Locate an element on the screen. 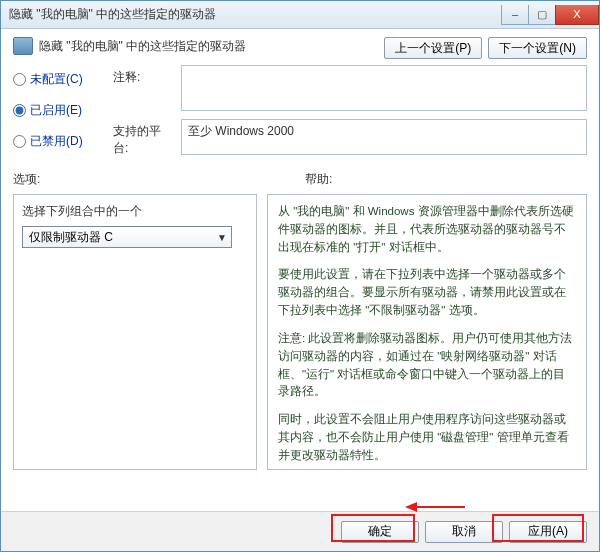 Image resolution: width=600 pixels, height=552 pixels. help-p4: 同时，此设置不会阻止用户使用程序访问这些驱动器或其内容，也不会防止用户使用 "磁… is located at coordinates (427, 438).